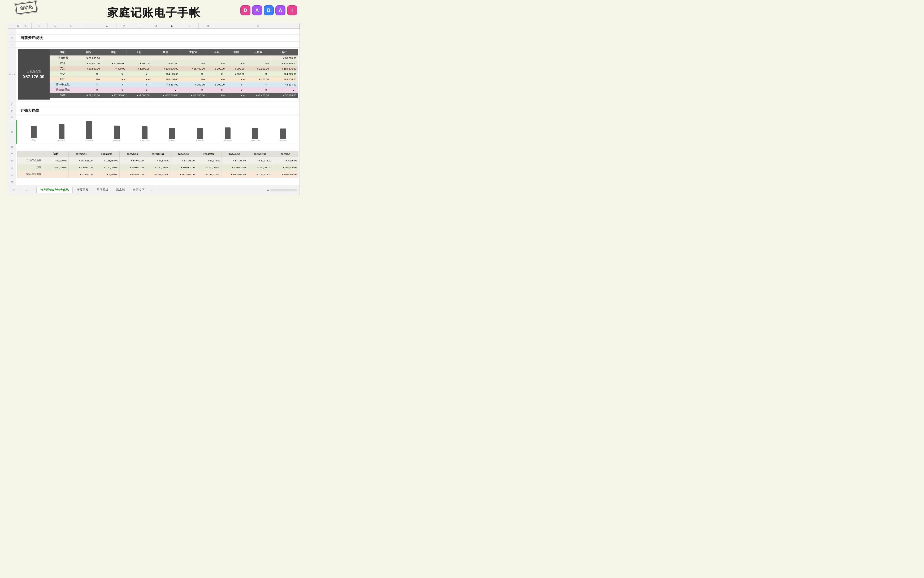 This screenshot has width=924, height=578. What do you see at coordinates (165, 95) in the screenshot?
I see `asset-cell: ¥ -107,249.00` at bounding box center [165, 95].